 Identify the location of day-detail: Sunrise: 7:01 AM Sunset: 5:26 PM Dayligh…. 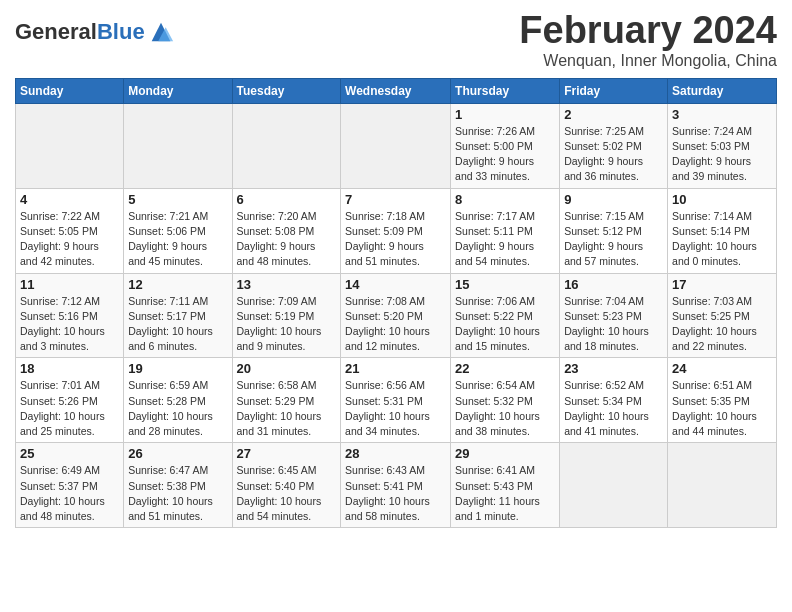
(70, 408).